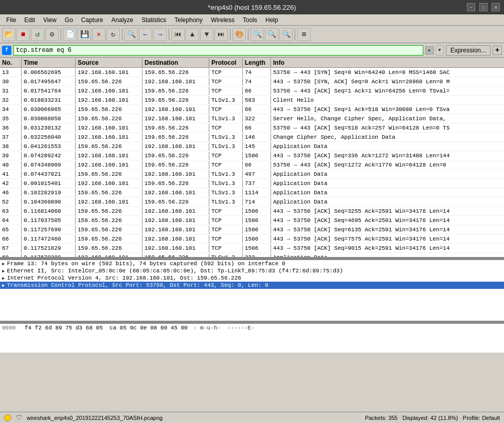  What do you see at coordinates (252, 109) in the screenshot?
I see `table-row: 34 0.030066965 159.65.56.226 192.168.160…` at bounding box center [252, 109].